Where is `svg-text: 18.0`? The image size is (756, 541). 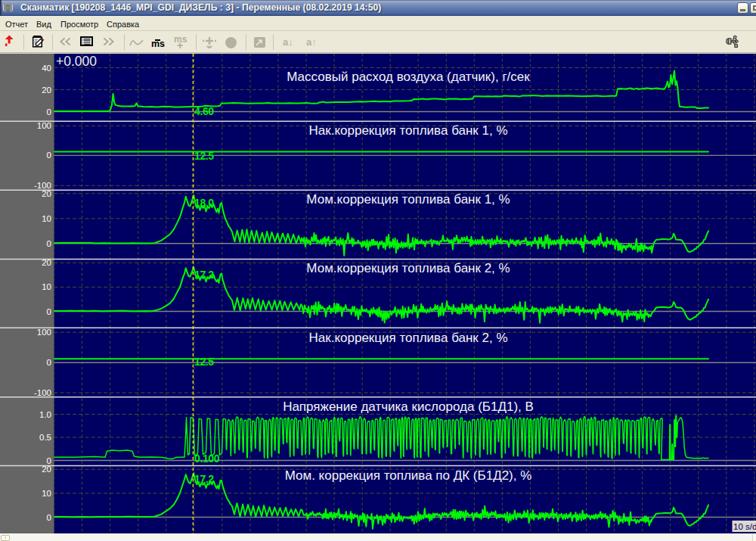
svg-text: 18.0 is located at coordinates (204, 203).